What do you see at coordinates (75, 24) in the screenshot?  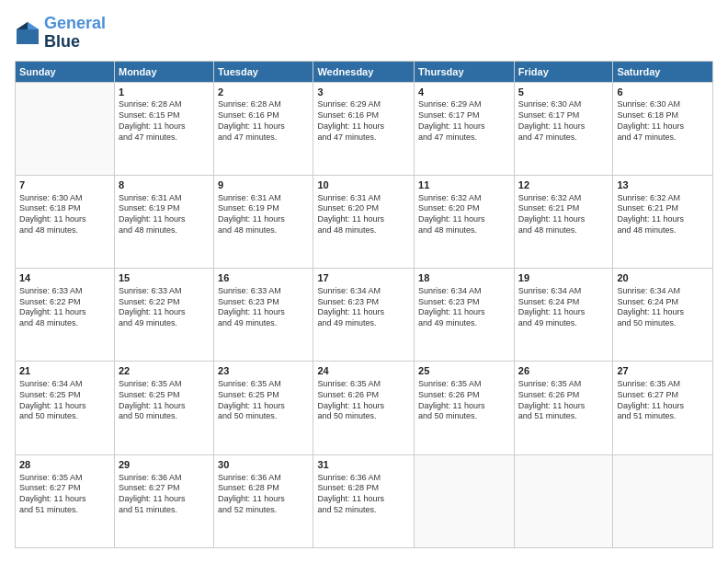 I see `logo-line1: General` at bounding box center [75, 24].